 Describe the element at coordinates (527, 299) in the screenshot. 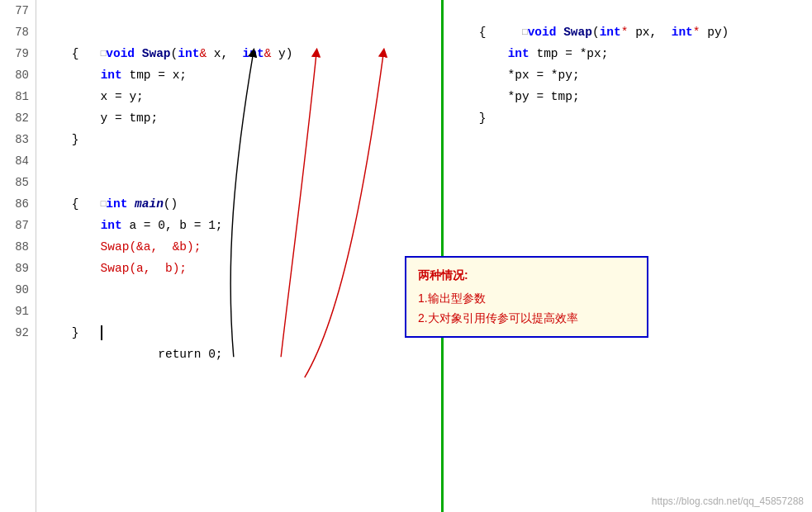

I see `annotation-item-1: 1.输出型参数` at that location.